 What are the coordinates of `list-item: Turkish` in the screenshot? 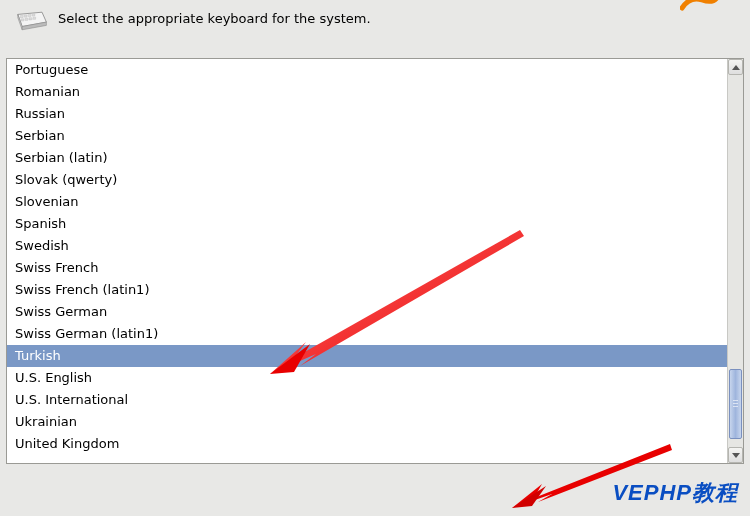 It's located at (367, 356).